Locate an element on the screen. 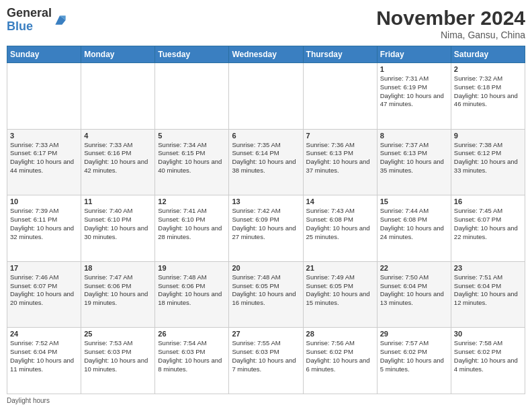 This screenshot has width=532, height=411. day-number: 15 is located at coordinates (414, 201).